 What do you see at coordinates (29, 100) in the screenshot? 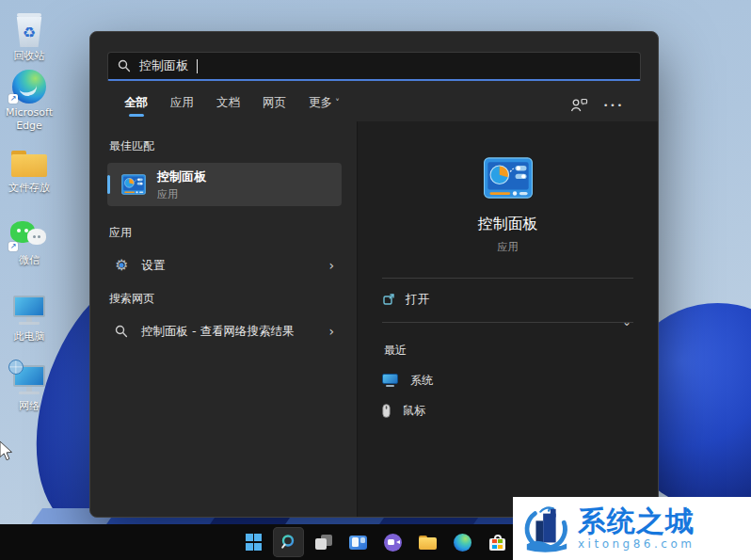
I see `desktop-icon-edge: ↗ Microsoft Edge` at bounding box center [29, 100].